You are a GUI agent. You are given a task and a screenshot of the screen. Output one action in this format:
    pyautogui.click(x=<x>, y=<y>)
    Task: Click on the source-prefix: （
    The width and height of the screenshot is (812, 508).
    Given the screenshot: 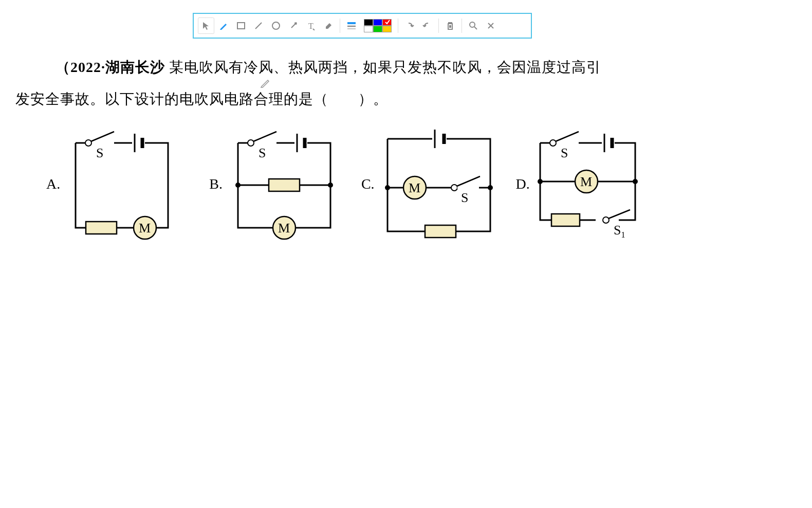 What is the action you would take?
    pyautogui.click(x=63, y=67)
    